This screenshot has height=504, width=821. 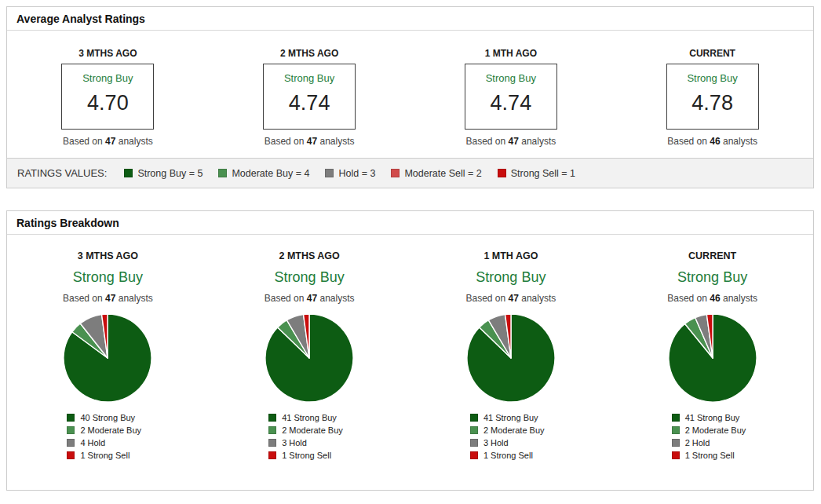 What do you see at coordinates (356, 173) in the screenshot?
I see `legend-text: Hold = 3` at bounding box center [356, 173].